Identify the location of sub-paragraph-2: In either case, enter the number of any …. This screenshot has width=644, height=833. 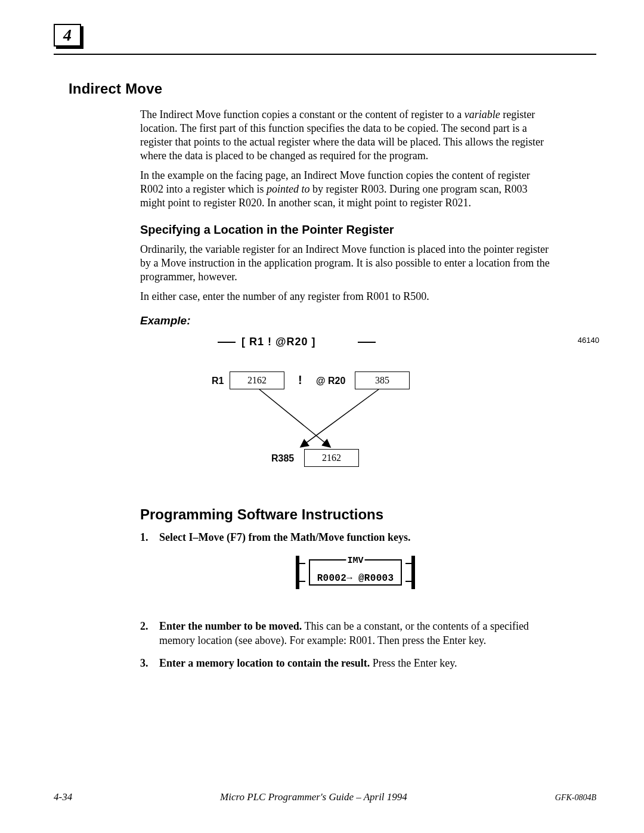
(346, 297).